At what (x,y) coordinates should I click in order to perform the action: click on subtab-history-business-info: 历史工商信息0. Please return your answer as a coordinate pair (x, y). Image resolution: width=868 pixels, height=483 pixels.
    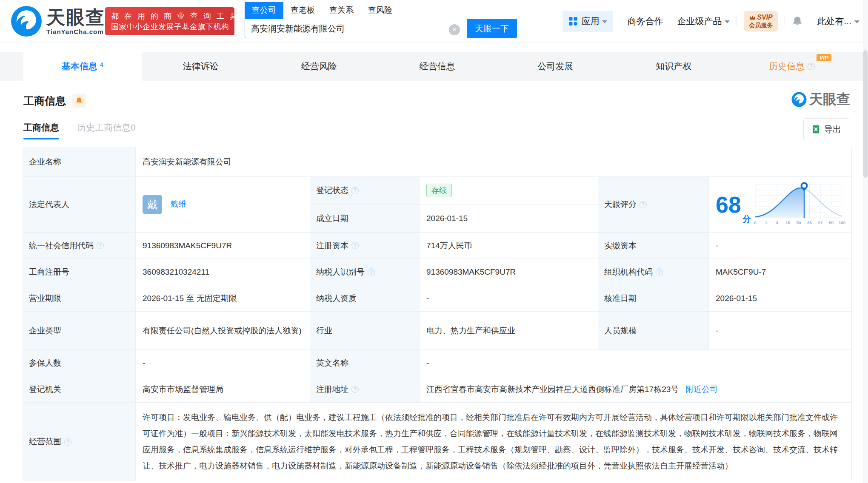
    Looking at the image, I should click on (106, 131).